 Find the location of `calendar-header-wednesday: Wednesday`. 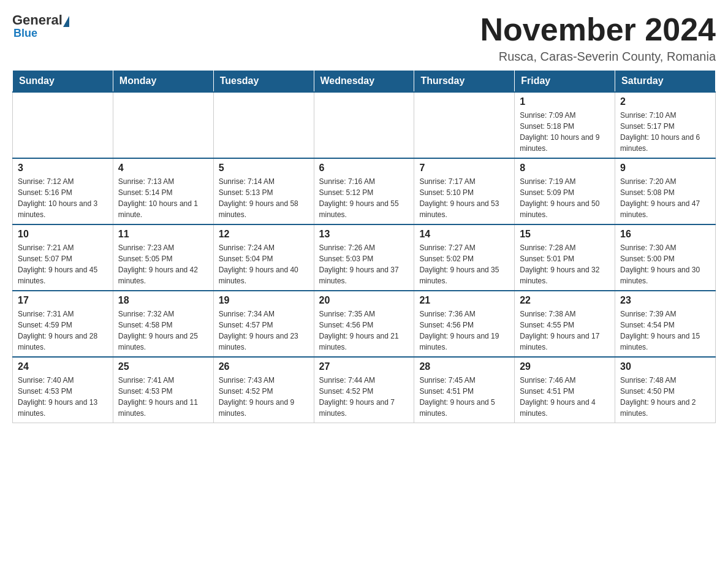

calendar-header-wednesday: Wednesday is located at coordinates (364, 82).